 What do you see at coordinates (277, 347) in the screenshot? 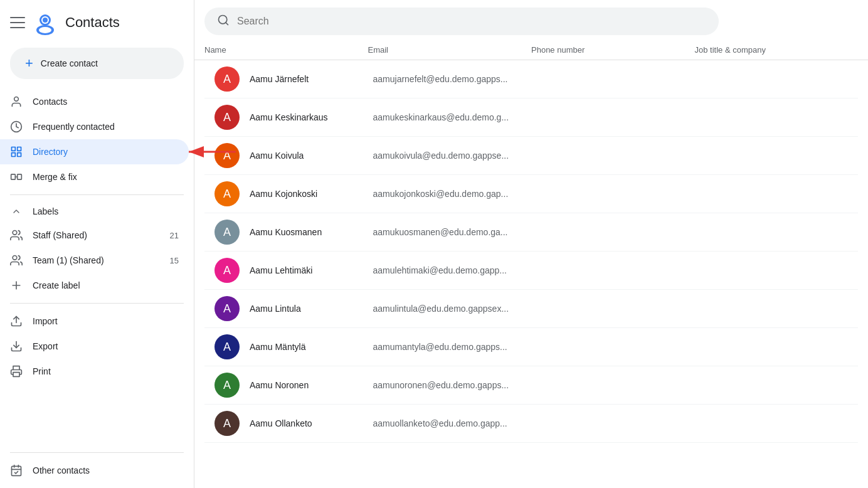
I see `contact-name: Aamu Mäntylä` at bounding box center [277, 347].